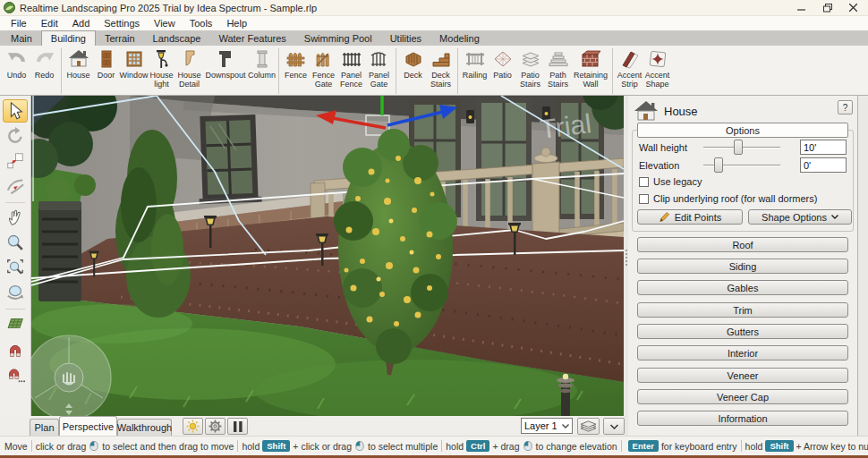 This screenshot has height=458, width=868. What do you see at coordinates (88, 426) in the screenshot?
I see `perspective-view-tab: Perspective` at bounding box center [88, 426].